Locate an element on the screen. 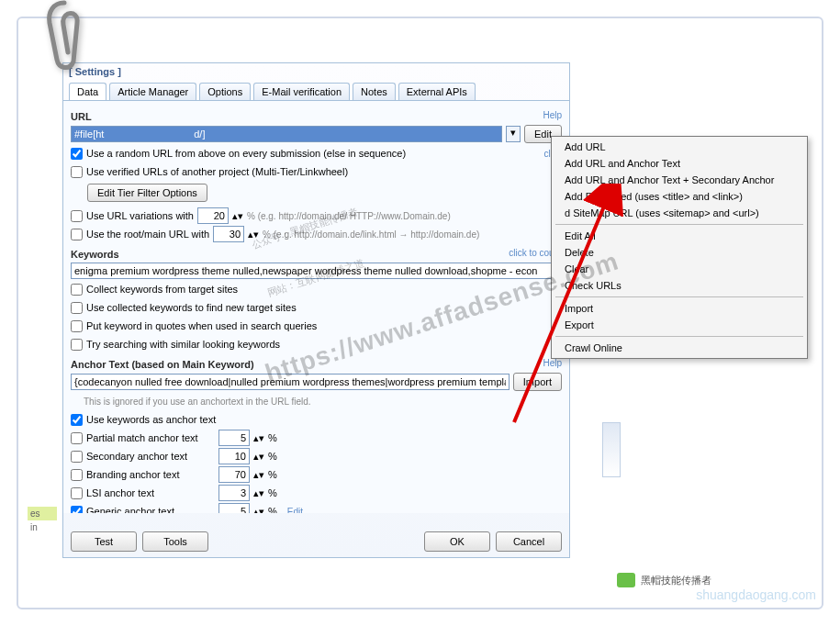 This screenshot has width=840, height=626. menu-add-rss: Add RSS Feed (uses <title> and <link>) is located at coordinates (679, 196).